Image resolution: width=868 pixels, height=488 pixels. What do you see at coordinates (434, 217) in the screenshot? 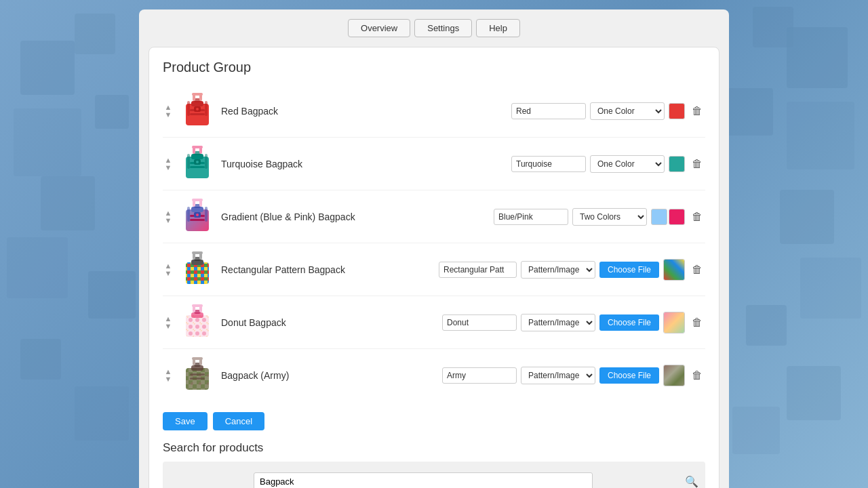
I see `product-row-gradient: ▲ ▼` at bounding box center [434, 217].